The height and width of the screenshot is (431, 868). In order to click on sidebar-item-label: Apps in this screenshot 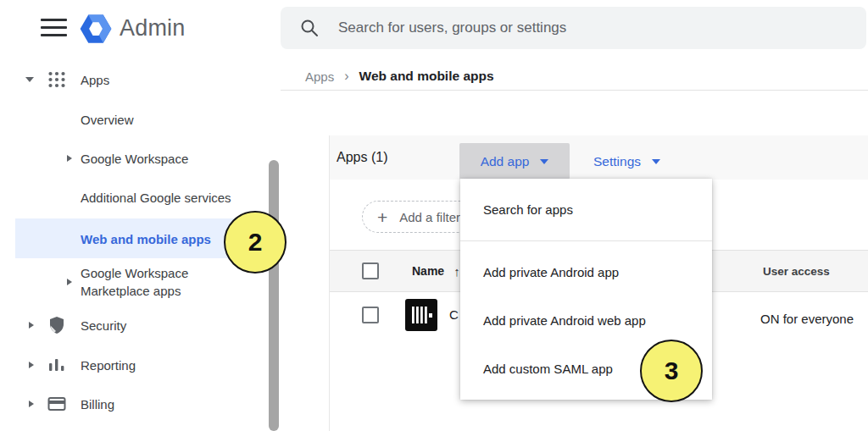, I will do `click(95, 80)`.